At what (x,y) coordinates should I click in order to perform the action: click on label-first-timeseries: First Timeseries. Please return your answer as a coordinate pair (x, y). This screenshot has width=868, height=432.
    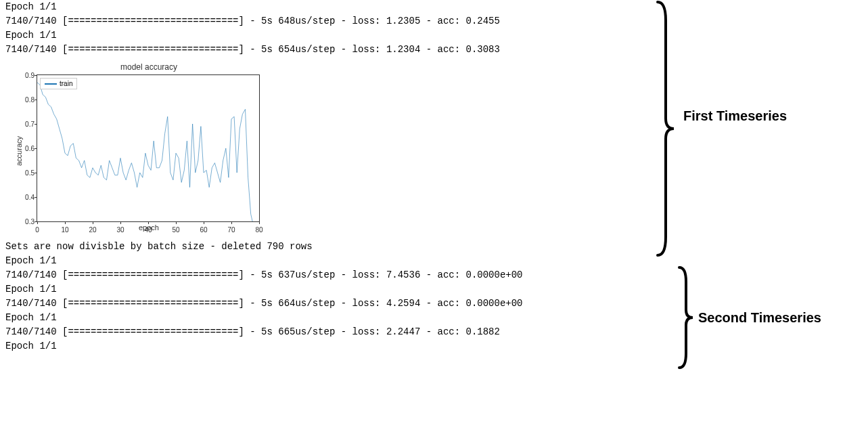
    Looking at the image, I should click on (735, 116).